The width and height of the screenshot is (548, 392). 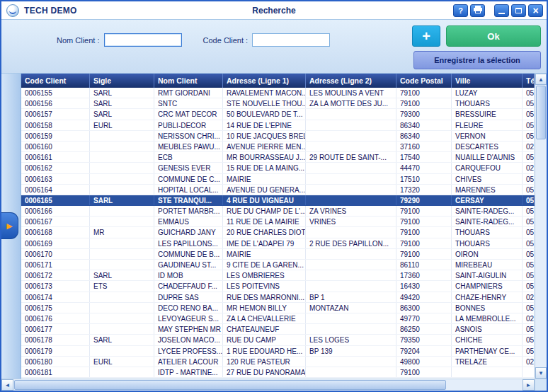 What do you see at coordinates (265, 329) in the screenshot?
I see `table-cell: CHATEAUNEUF` at bounding box center [265, 329].